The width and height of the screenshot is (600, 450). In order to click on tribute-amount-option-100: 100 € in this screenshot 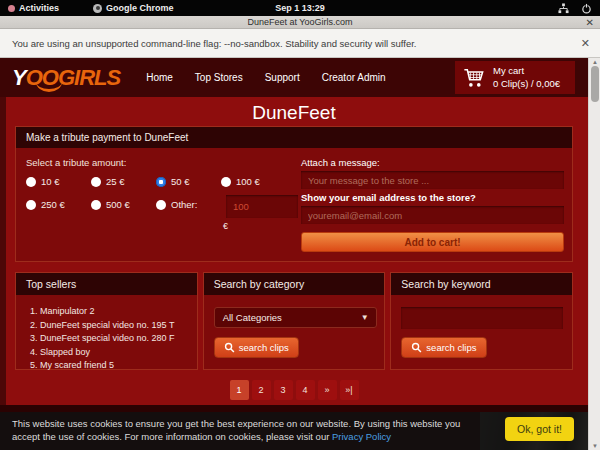, I will do `click(240, 182)`.